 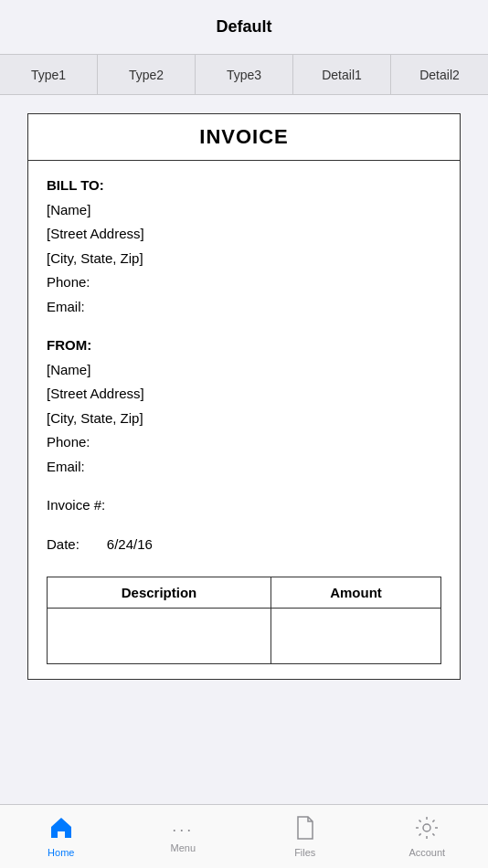 What do you see at coordinates (243, 137) in the screenshot?
I see `invoice-title: INVOICE` at bounding box center [243, 137].